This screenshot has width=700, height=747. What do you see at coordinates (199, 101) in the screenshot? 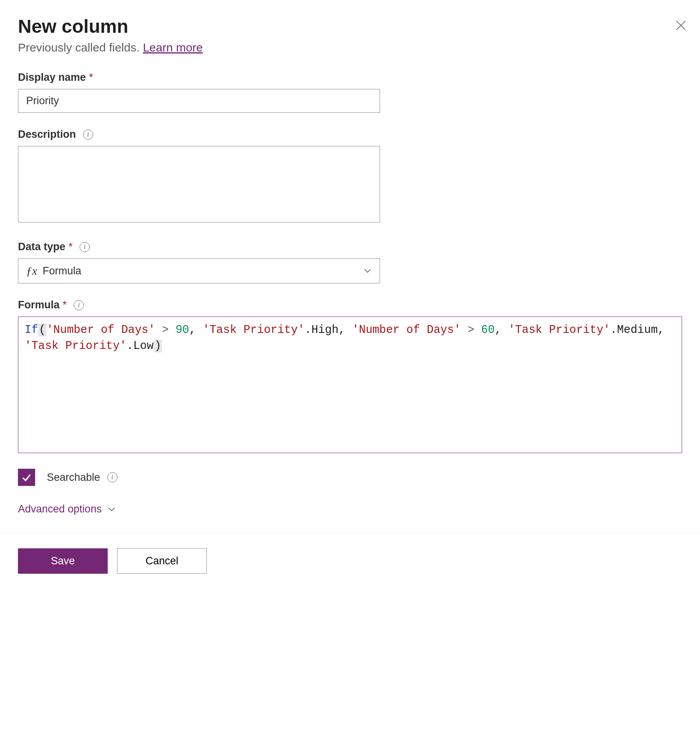
I see `display-name-input` at bounding box center [199, 101].